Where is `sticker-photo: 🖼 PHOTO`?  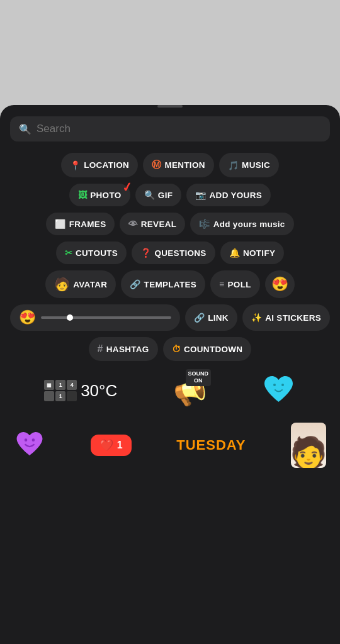
sticker-photo: 🖼 PHOTO is located at coordinates (99, 195).